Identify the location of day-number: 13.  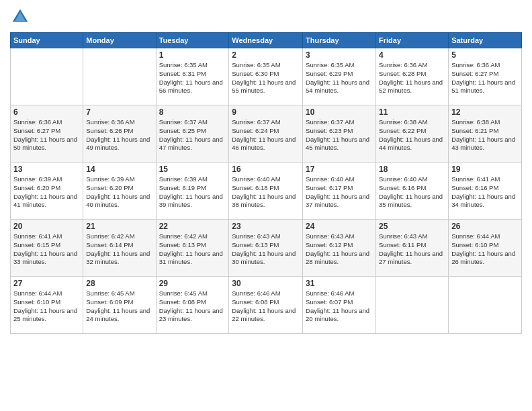
(47, 169).